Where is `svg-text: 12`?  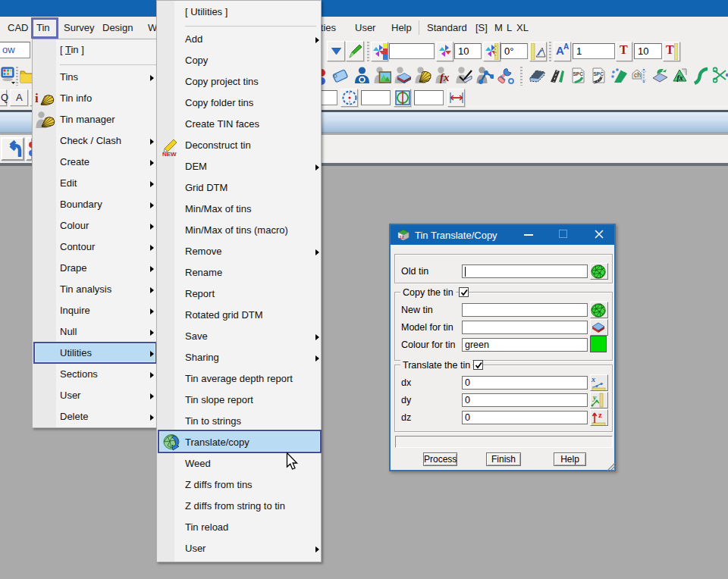
svg-text: 12 is located at coordinates (402, 237).